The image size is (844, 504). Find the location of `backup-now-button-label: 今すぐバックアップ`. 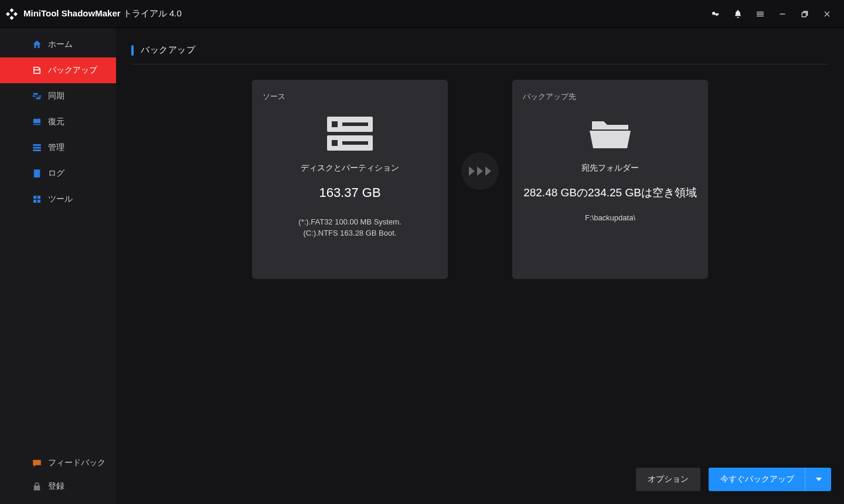

backup-now-button-label: 今すぐバックアップ is located at coordinates (757, 479).